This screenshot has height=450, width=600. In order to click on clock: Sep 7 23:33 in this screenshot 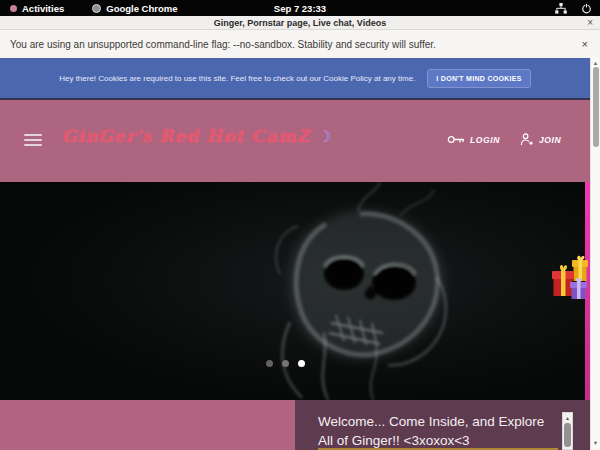, I will do `click(300, 8)`.